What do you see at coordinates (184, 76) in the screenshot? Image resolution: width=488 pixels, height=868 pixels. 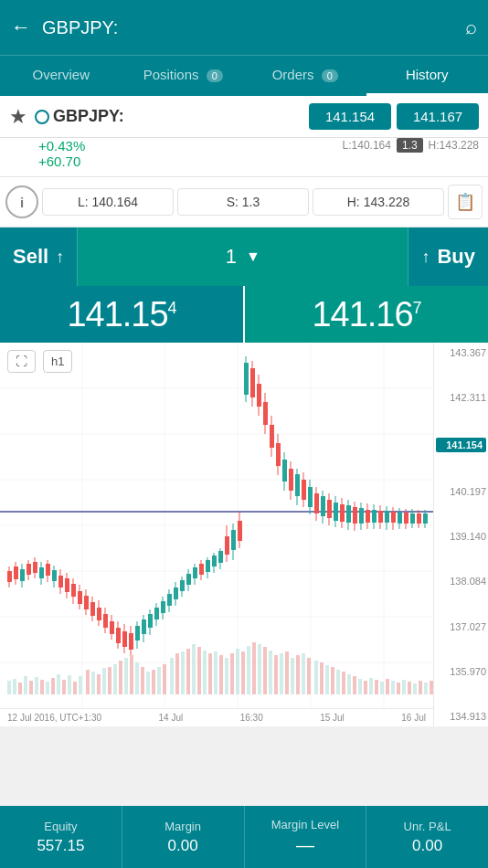 I see `tab-positions: Positions 0` at bounding box center [184, 76].